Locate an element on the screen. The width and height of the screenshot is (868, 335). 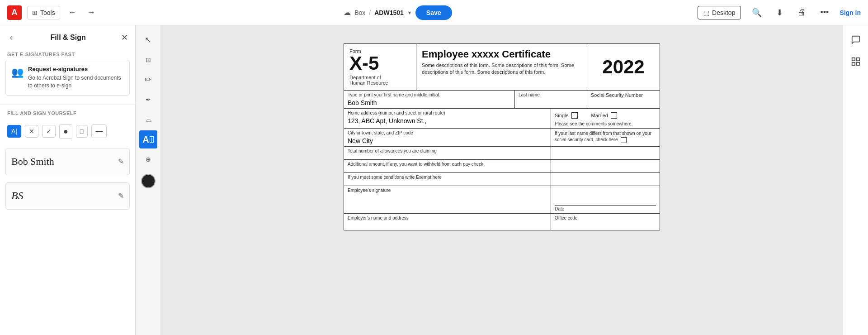
additional-cell: Additional amount, if any, you want to w… is located at coordinates (448, 166).